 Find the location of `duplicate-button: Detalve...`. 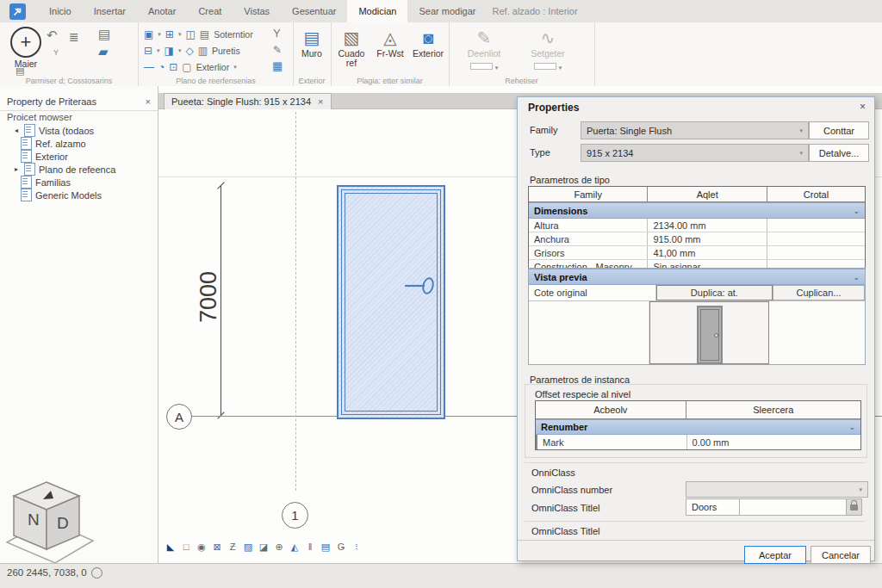

duplicate-button: Detalve... is located at coordinates (839, 153).